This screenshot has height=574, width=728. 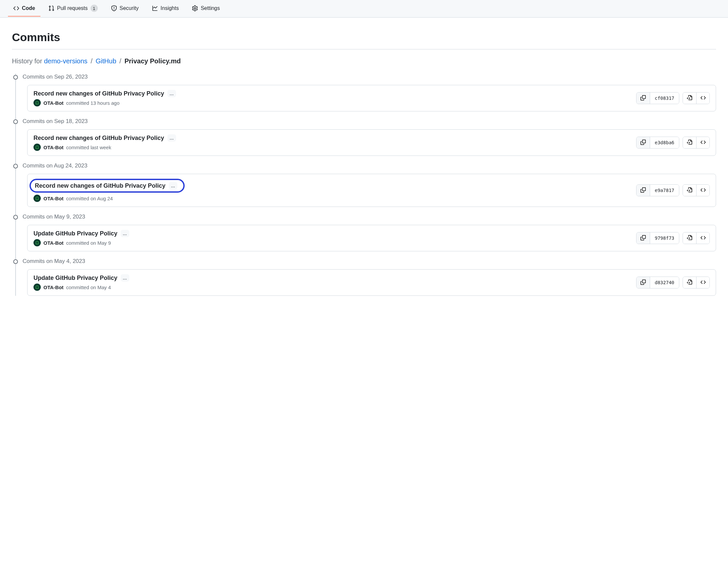 What do you see at coordinates (51, 8) in the screenshot?
I see `pull-request-icon` at bounding box center [51, 8].